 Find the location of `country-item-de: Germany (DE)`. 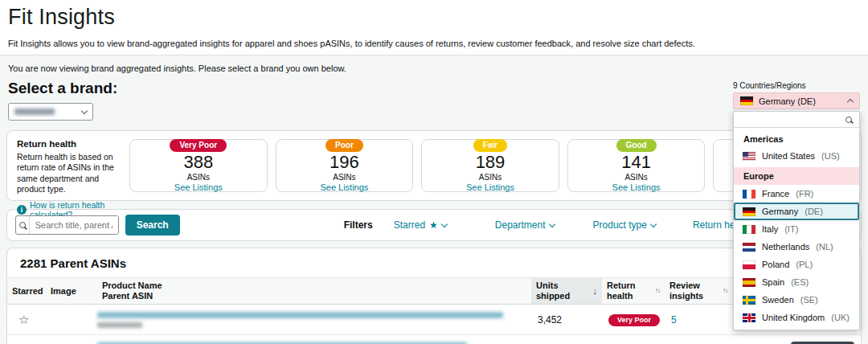

country-item-de: Germany (DE) is located at coordinates (796, 211).